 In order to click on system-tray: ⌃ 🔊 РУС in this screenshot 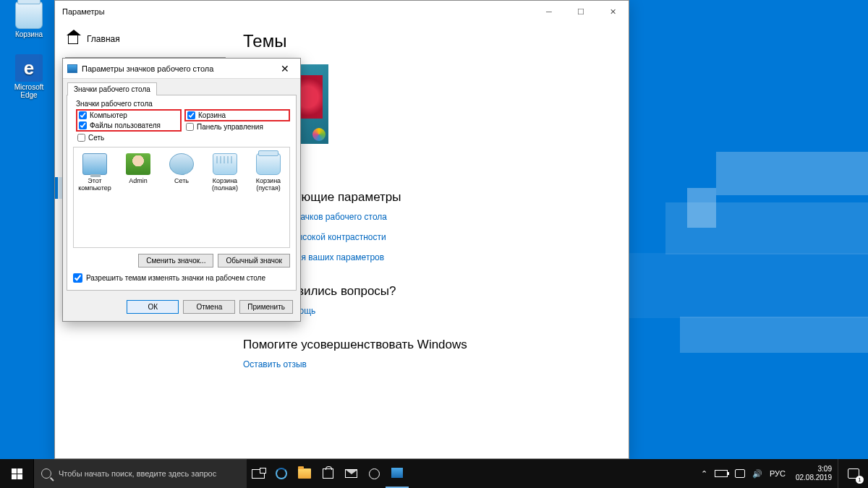, I will do `click(744, 474)`.